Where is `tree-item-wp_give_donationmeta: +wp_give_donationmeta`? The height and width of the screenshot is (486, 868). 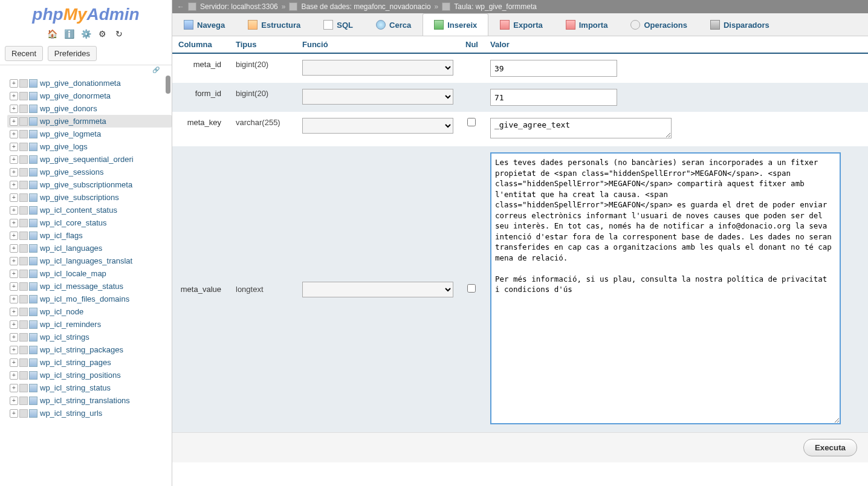
tree-item-wp_give_donationmeta: +wp_give_donationmeta is located at coordinates (89, 83).